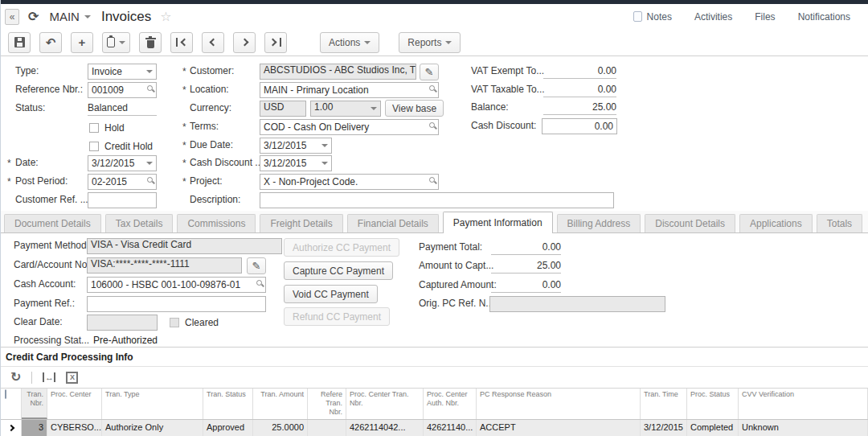 The width and height of the screenshot is (868, 436). What do you see at coordinates (559, 428) in the screenshot?
I see `cell-pc-response-reason: ACCEPT` at bounding box center [559, 428].